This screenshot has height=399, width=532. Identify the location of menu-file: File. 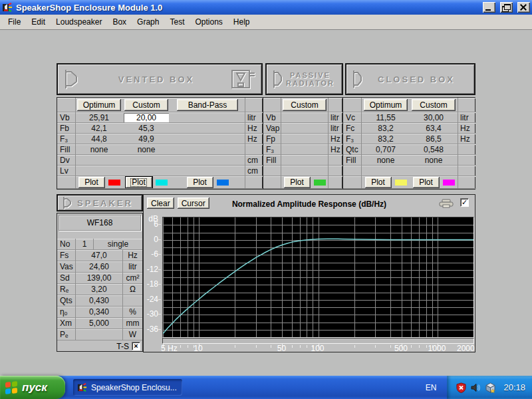
(15, 22).